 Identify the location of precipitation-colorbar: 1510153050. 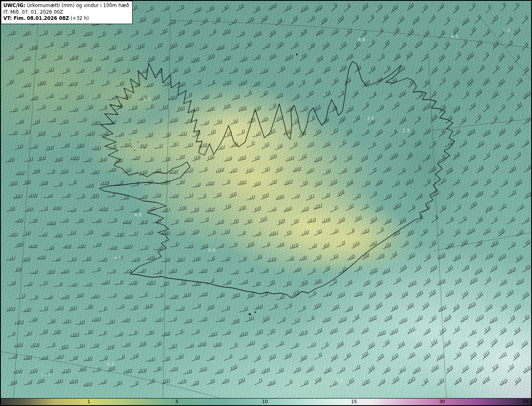
(266, 402).